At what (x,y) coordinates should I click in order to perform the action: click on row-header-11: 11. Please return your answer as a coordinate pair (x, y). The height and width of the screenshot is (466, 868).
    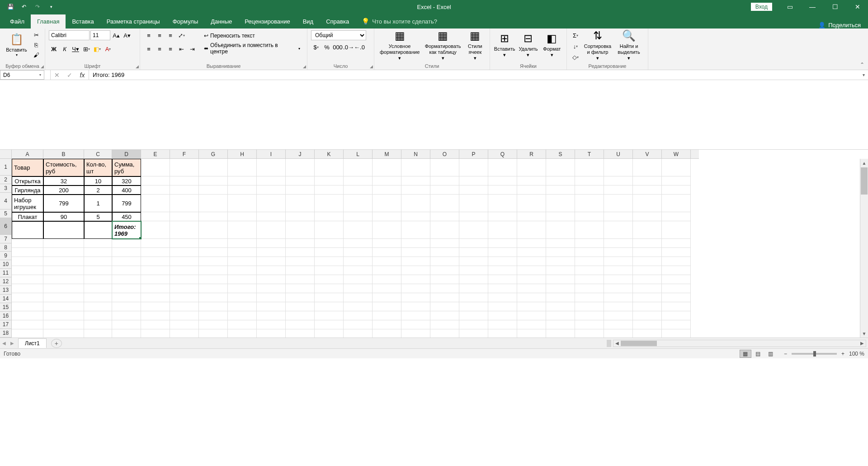
    Looking at the image, I should click on (6, 273).